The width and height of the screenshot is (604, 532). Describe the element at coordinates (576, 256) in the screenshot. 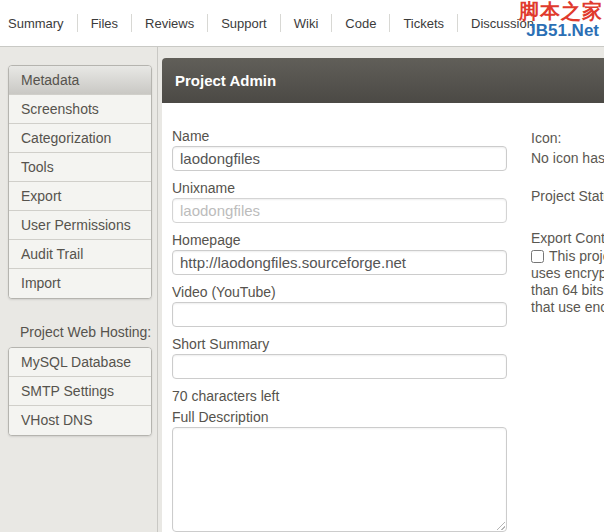

I see `export-control-checkbox-text: This proje` at that location.